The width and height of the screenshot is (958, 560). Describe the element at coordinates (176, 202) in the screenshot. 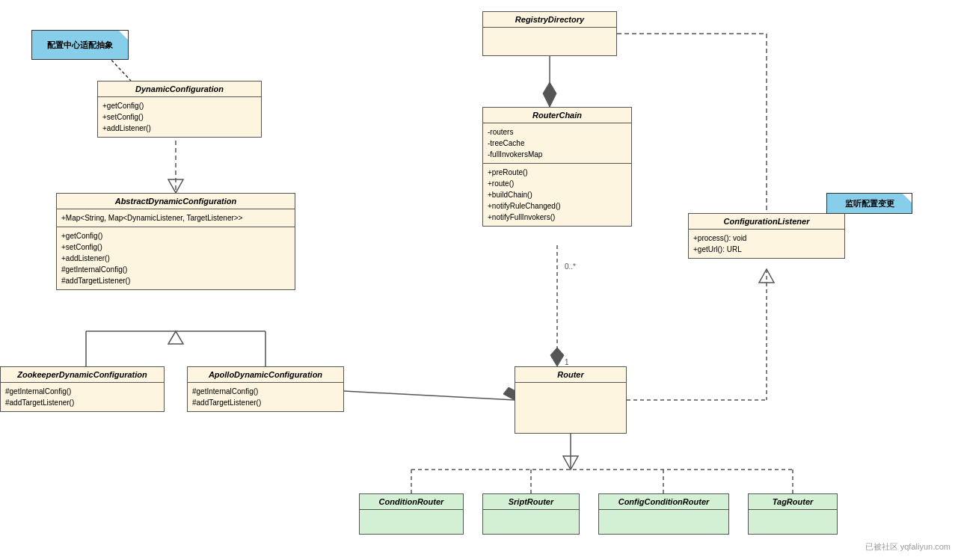

I see `abstract-dc-header: AbstractDynamicConfiguration` at that location.